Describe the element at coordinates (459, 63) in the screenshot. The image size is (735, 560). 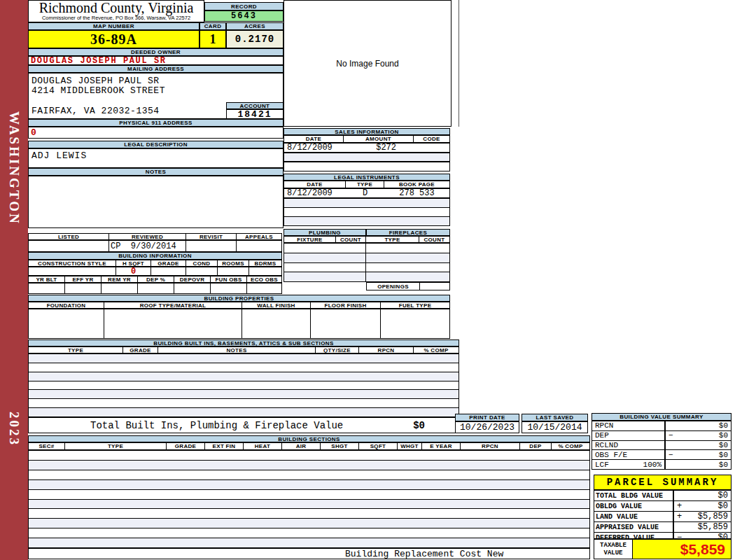
I see `frame-divider-line` at that location.